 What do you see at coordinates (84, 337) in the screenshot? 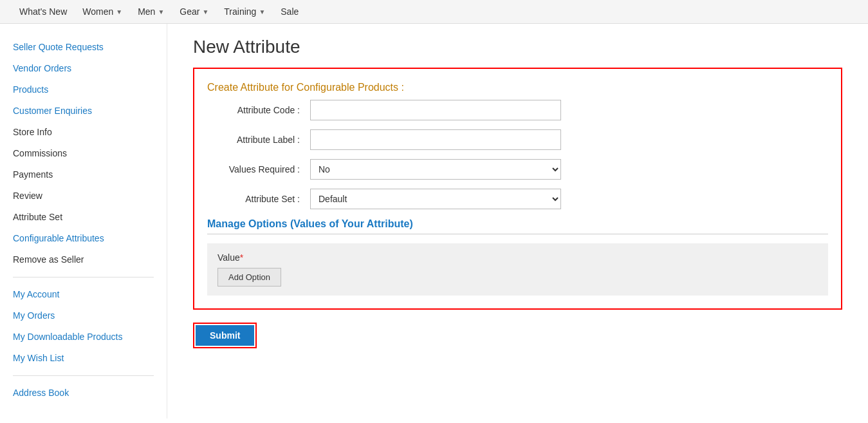
I see `sidebar-item-my-downloadable-products: My Downloadable Products` at bounding box center [84, 337].